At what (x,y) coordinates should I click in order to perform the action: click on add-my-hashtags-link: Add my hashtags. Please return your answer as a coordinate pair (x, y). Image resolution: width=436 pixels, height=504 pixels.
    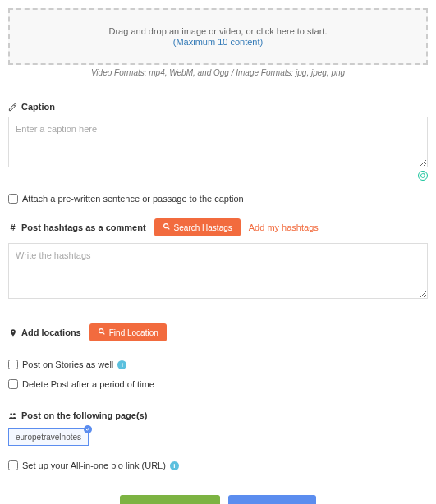
    Looking at the image, I should click on (284, 227).